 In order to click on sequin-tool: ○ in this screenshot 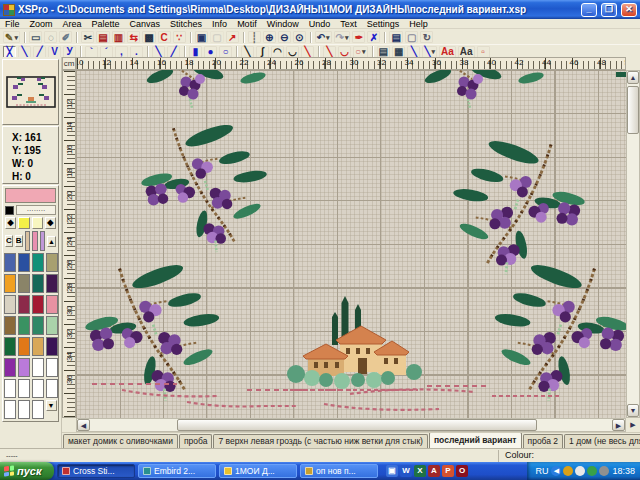, I will do `click(226, 52)`.